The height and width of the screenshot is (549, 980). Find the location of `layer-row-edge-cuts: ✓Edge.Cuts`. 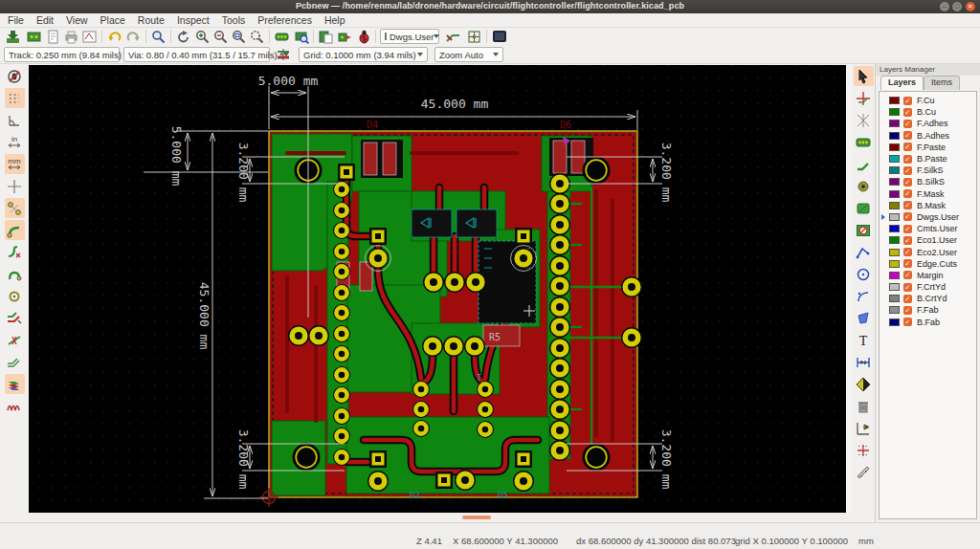

layer-row-edge-cuts: ✓Edge.Cuts is located at coordinates (928, 264).